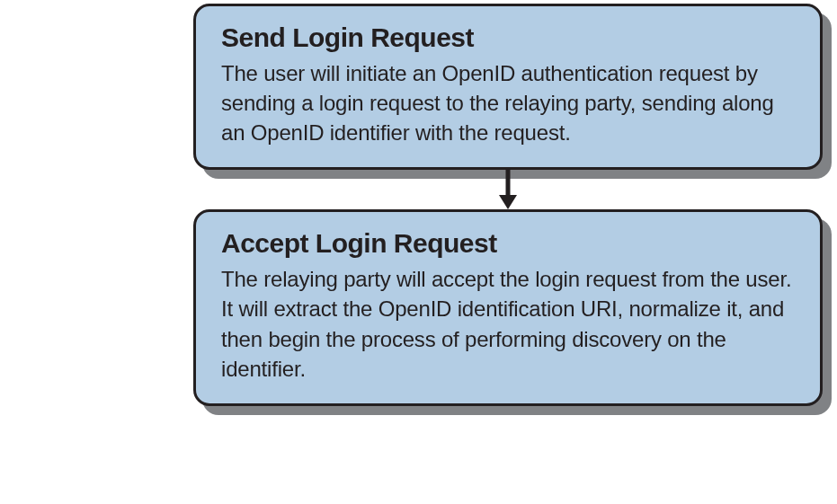 Image resolution: width=837 pixels, height=504 pixels. I want to click on arrow-line, so click(509, 183).